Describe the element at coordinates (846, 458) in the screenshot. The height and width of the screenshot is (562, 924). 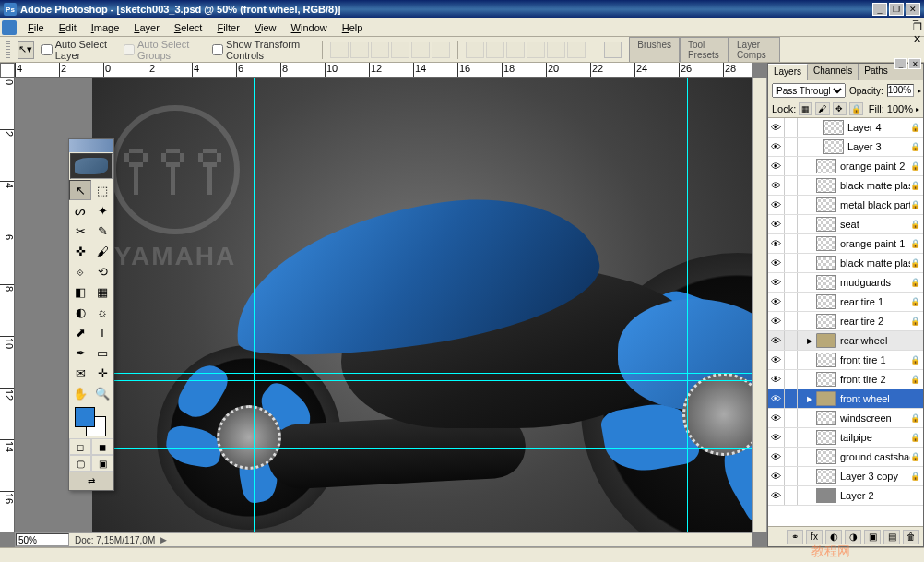
I see `layer-row: 👁ground castshadow🔒` at that location.